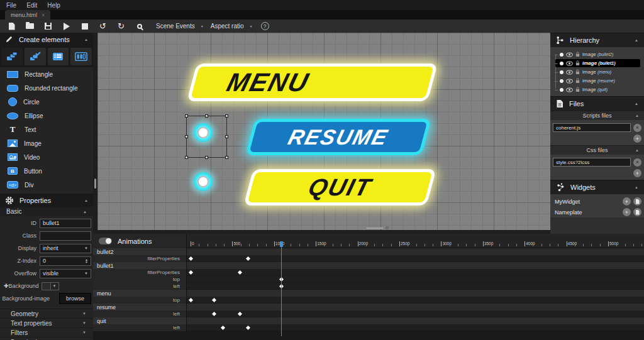 The height and width of the screenshot is (340, 644). Describe the element at coordinates (65, 224) in the screenshot. I see `id-input: bullet1` at that location.